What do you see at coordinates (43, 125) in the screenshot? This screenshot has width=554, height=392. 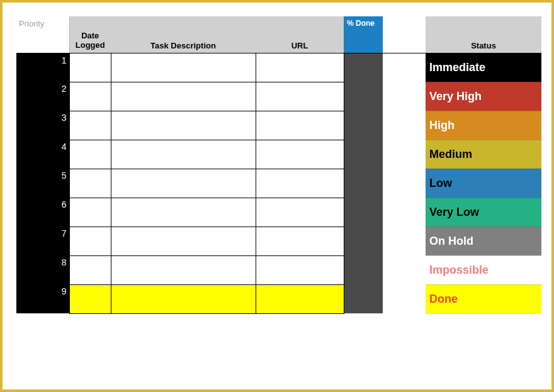 I see `priority-number-cell: 3` at bounding box center [43, 125].